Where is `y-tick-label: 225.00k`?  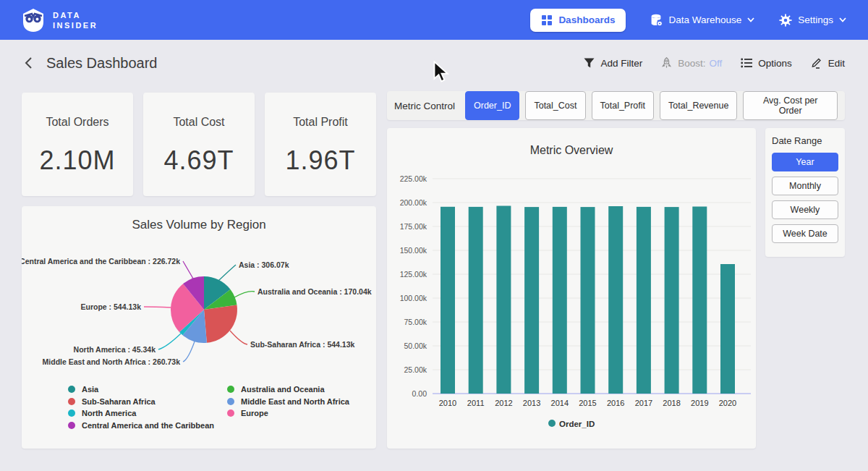 y-tick-label: 225.00k is located at coordinates (414, 179).